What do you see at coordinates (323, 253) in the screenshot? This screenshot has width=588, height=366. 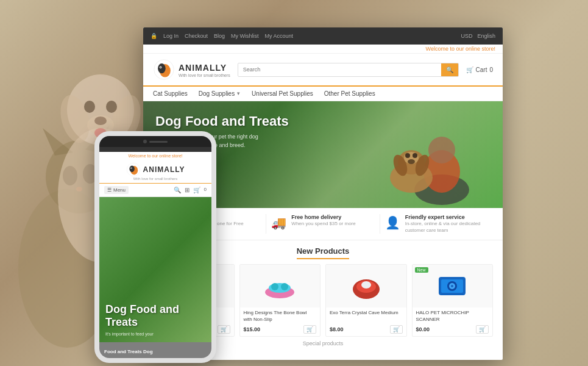 I see `products-section-title: New Products` at bounding box center [323, 253].